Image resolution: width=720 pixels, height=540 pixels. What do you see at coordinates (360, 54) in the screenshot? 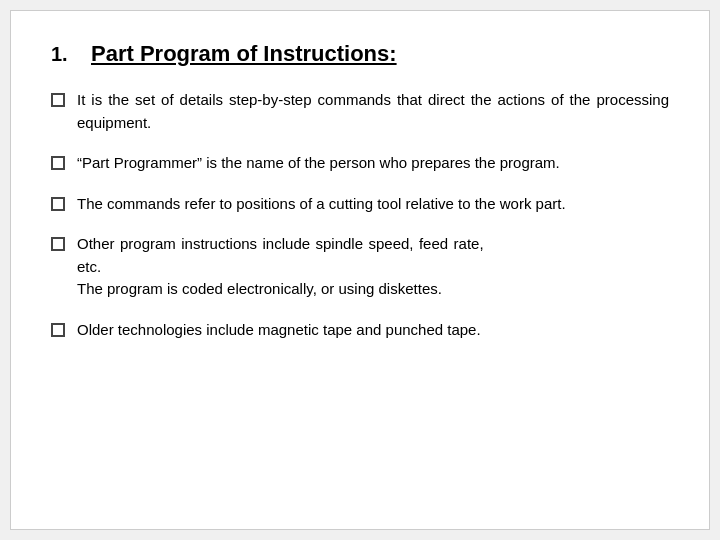
I see `title-row: 1. Part Program of Instructions:` at bounding box center [360, 54].